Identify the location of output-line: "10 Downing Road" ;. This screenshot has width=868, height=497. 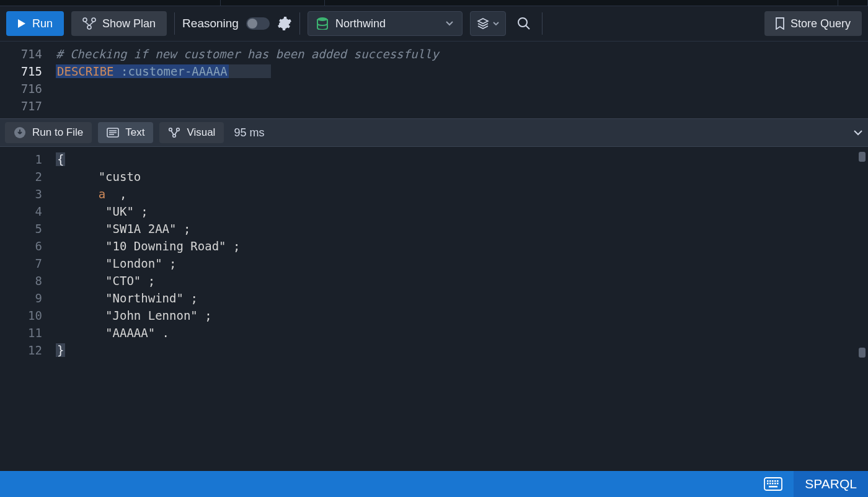
(148, 246).